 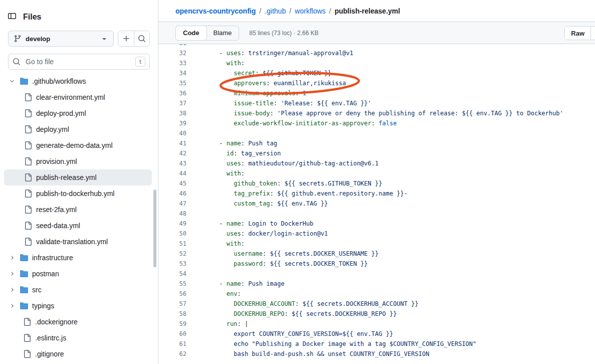 What do you see at coordinates (78, 161) in the screenshot?
I see `tree-item-provision.yml: provision.yml` at bounding box center [78, 161].